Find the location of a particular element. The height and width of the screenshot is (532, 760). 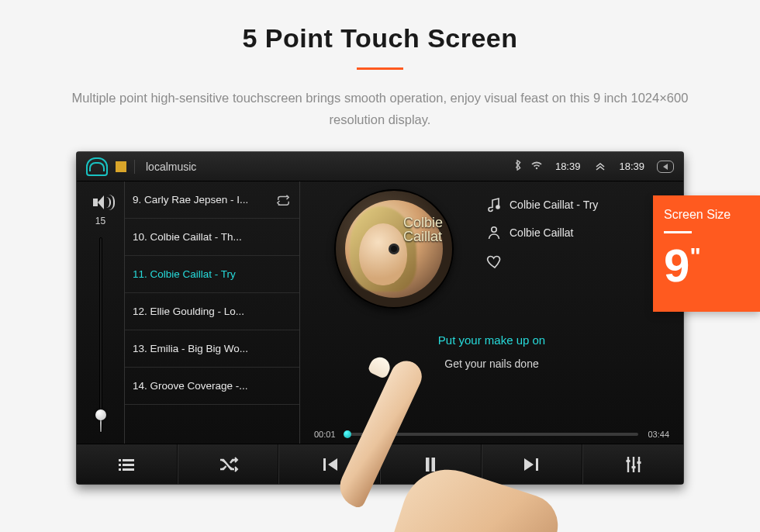

prev-button is located at coordinates (329, 464).